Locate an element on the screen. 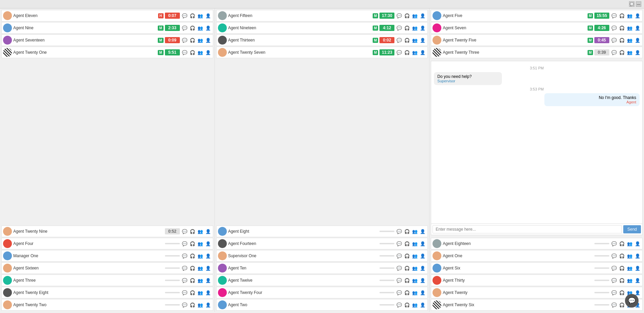 The image size is (644, 313). chat-btn: 💬 is located at coordinates (632, 4).